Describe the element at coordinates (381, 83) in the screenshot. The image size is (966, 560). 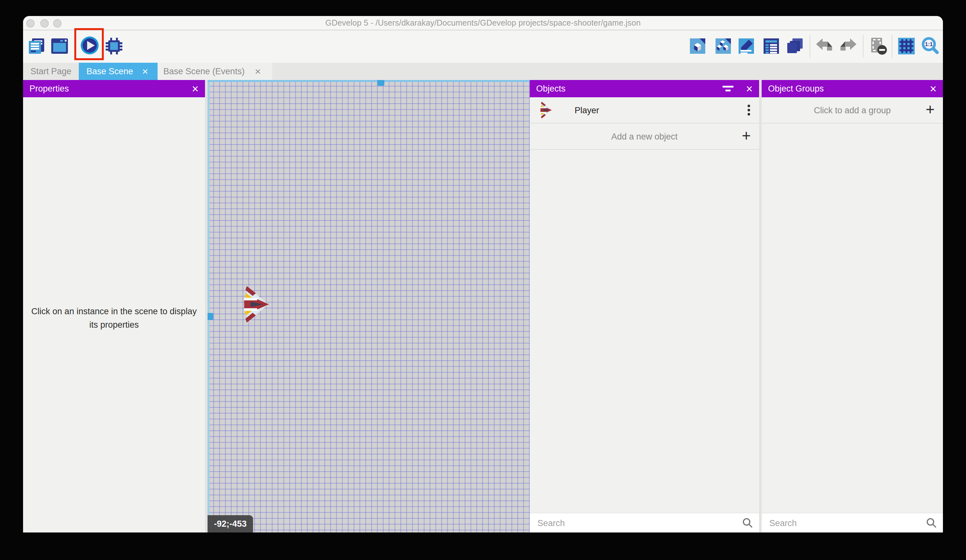
I see `window-border-handle-top` at that location.